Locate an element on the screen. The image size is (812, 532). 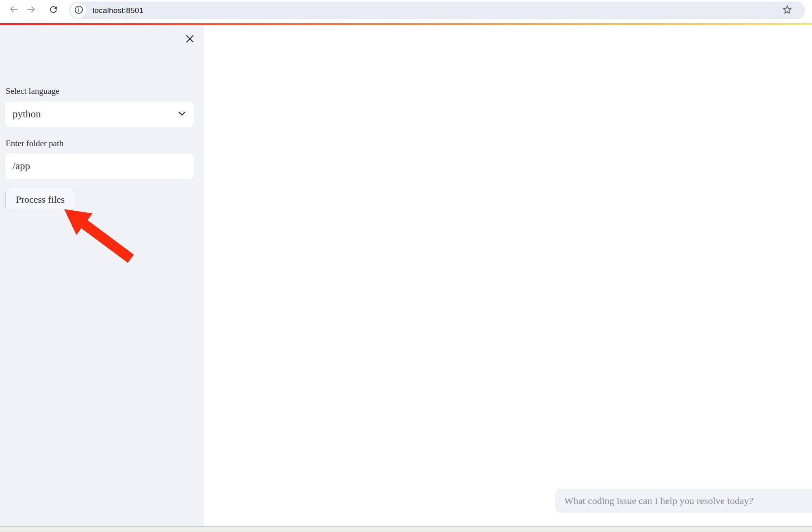
star-icon is located at coordinates (787, 11).